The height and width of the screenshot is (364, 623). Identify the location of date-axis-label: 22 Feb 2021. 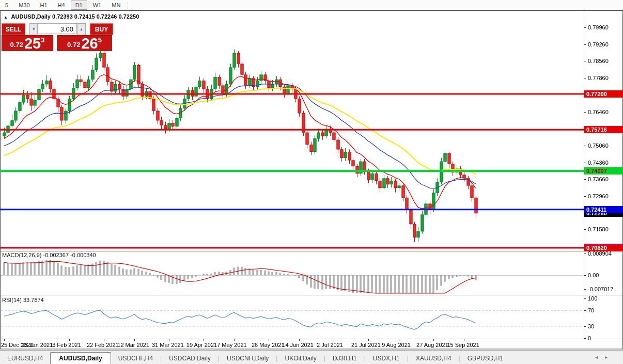
(103, 345).